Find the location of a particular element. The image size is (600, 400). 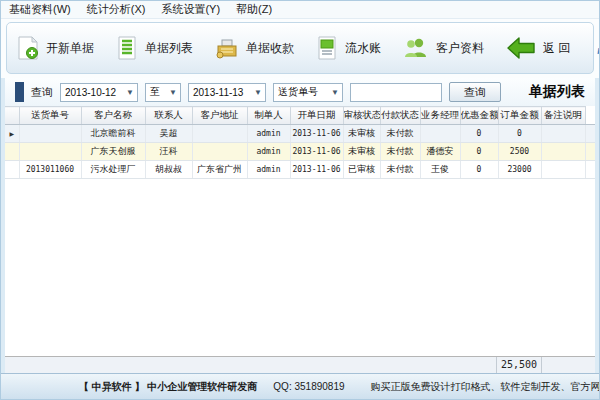

back-arrow-icon is located at coordinates (521, 48).